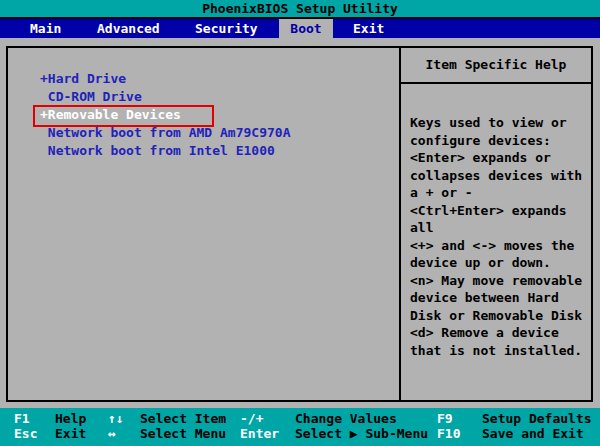  What do you see at coordinates (226, 28) in the screenshot?
I see `tab-security: Security` at bounding box center [226, 28].